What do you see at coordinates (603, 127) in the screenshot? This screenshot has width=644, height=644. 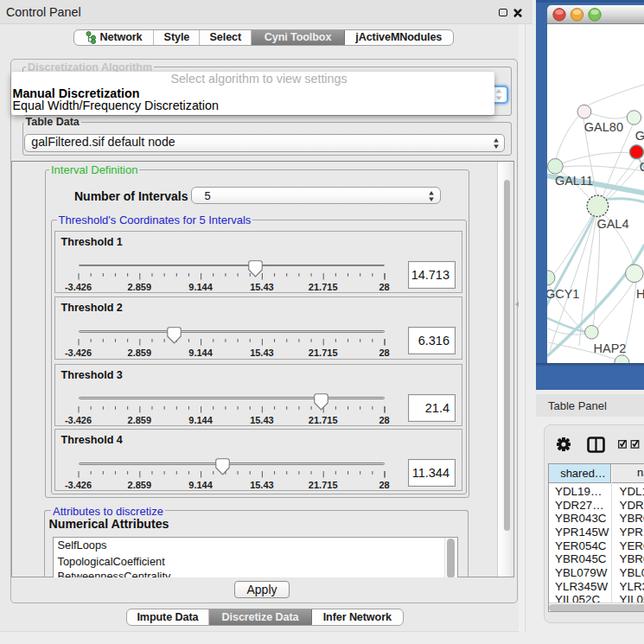 I see `svg-text: GAL80` at bounding box center [603, 127].